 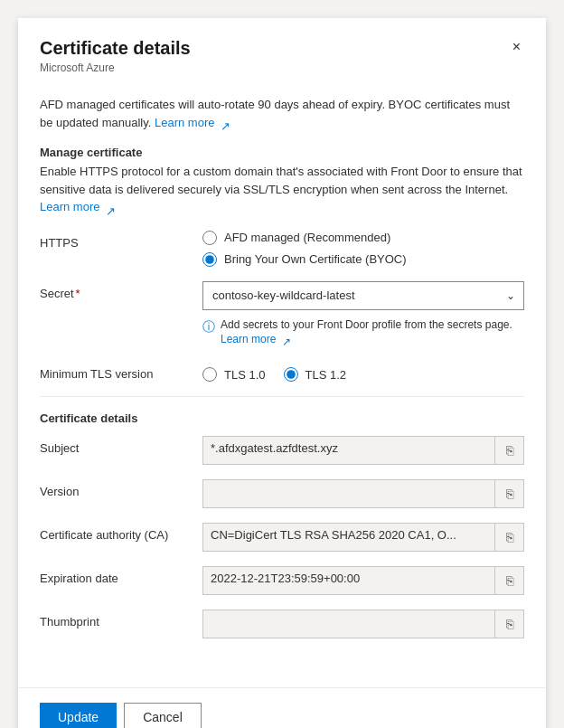 What do you see at coordinates (363, 537) in the screenshot?
I see `ca-control: CN=DigiCert TLS RSA SHA256 2020 CA1, O..…` at bounding box center [363, 537].